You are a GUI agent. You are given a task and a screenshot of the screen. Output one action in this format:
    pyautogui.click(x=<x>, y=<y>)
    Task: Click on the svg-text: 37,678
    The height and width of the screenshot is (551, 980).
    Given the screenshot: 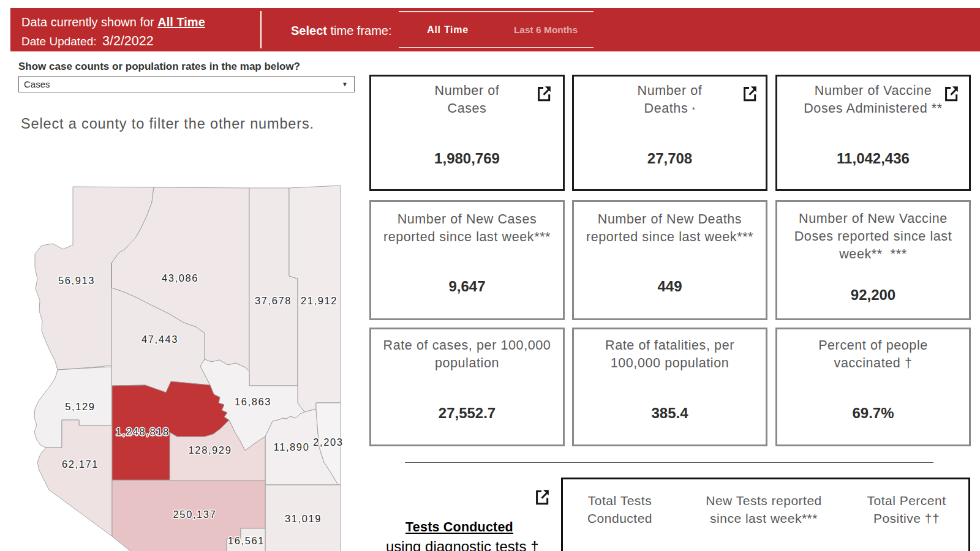 What is the action you would take?
    pyautogui.click(x=273, y=301)
    